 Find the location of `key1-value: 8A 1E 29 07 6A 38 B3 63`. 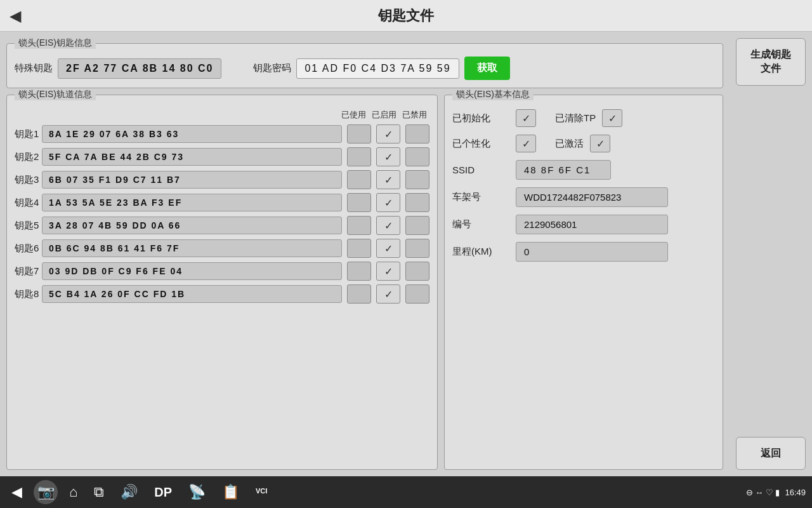

key1-value: 8A 1E 29 07 6A 38 B3 63 is located at coordinates (192, 134).